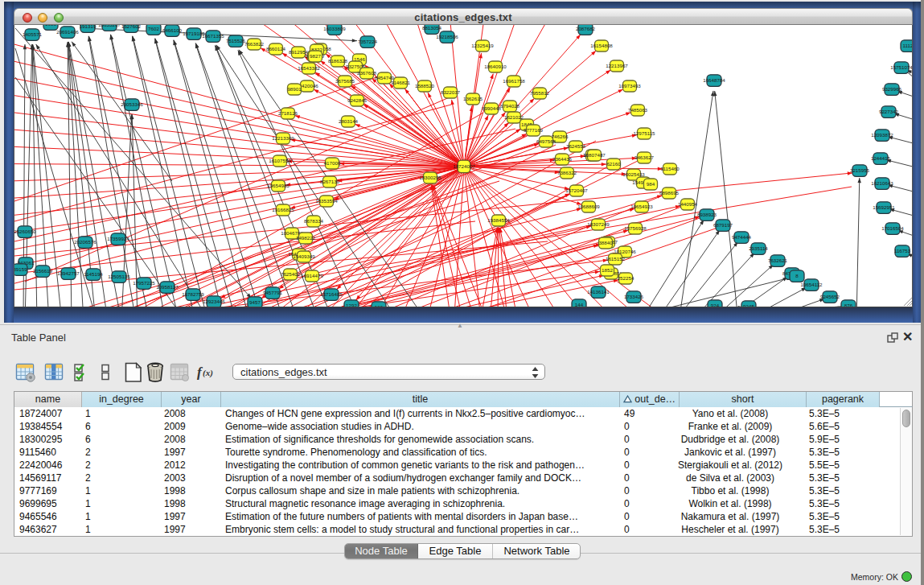 Image resolution: width=924 pixels, height=585 pixels. I want to click on svg-text: 6898695, so click(669, 193).